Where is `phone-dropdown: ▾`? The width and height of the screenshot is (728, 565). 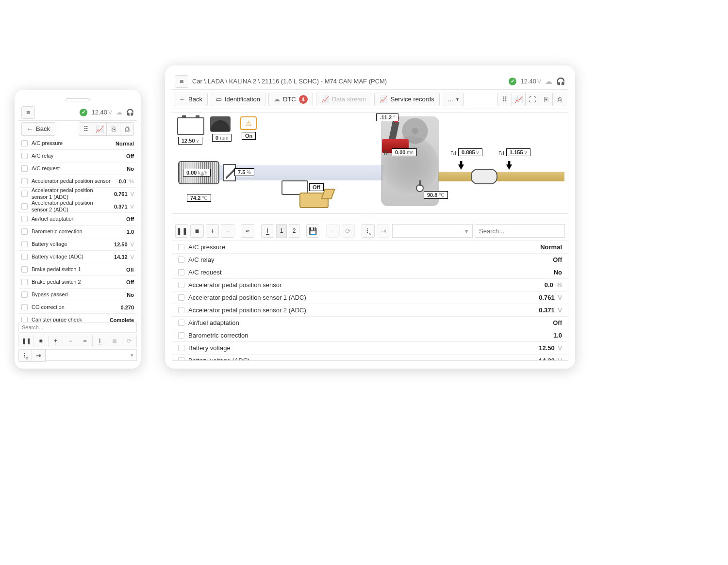
phone-dropdown: ▾ is located at coordinates (91, 355).